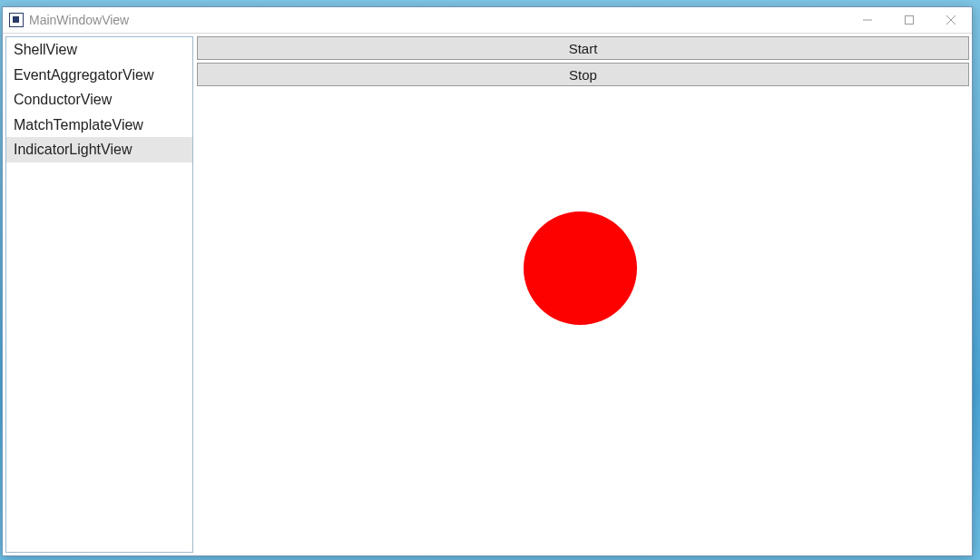 The height and width of the screenshot is (560, 980). I want to click on indicator-light, so click(581, 269).